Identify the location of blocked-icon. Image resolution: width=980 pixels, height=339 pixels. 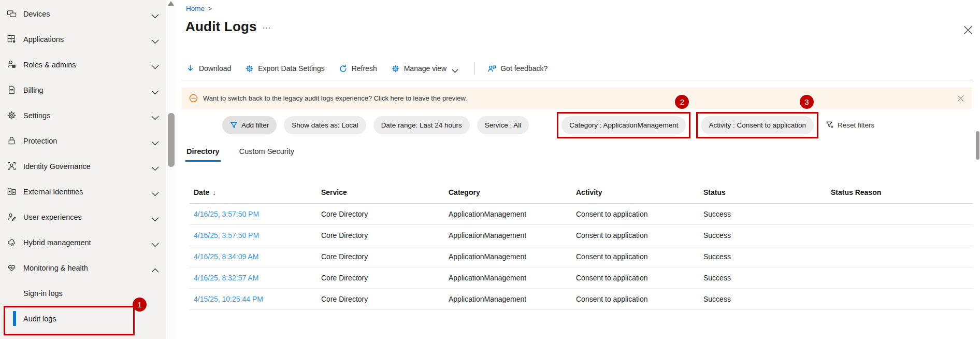
(194, 98).